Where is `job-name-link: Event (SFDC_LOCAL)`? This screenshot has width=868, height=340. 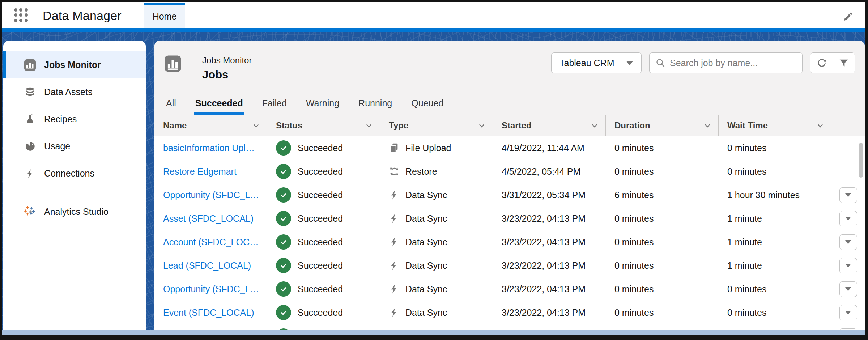 job-name-link: Event (SFDC_LOCAL) is located at coordinates (208, 313).